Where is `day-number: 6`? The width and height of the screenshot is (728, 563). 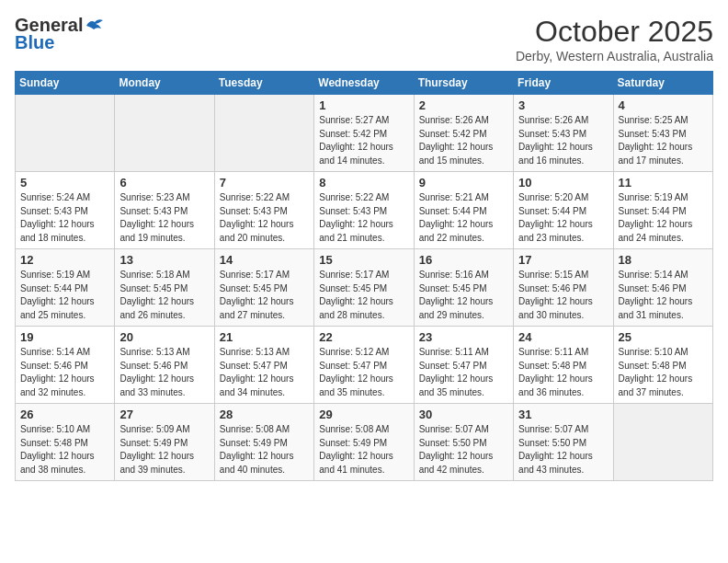
day-number: 6 is located at coordinates (164, 182).